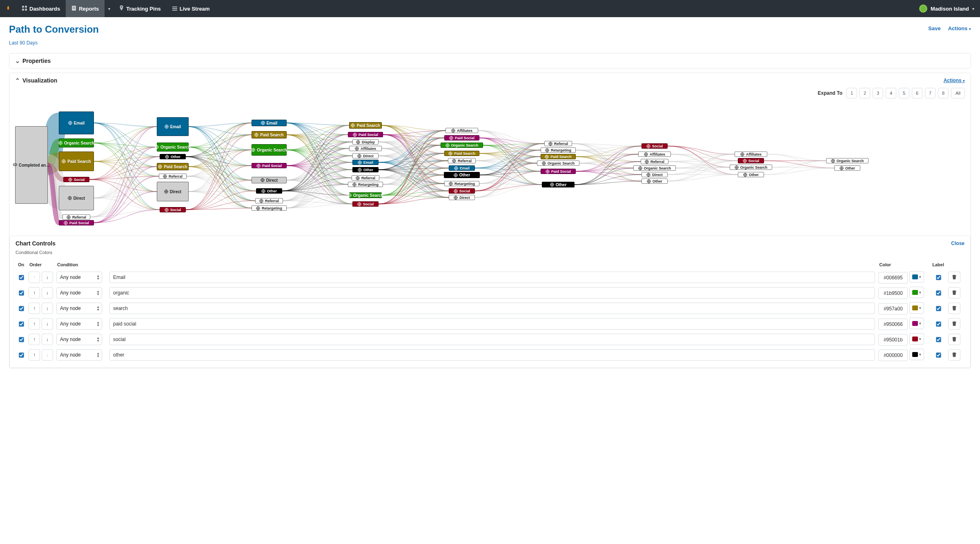 The width and height of the screenshot is (980, 544). I want to click on expand-btn-2: 2, so click(865, 93).